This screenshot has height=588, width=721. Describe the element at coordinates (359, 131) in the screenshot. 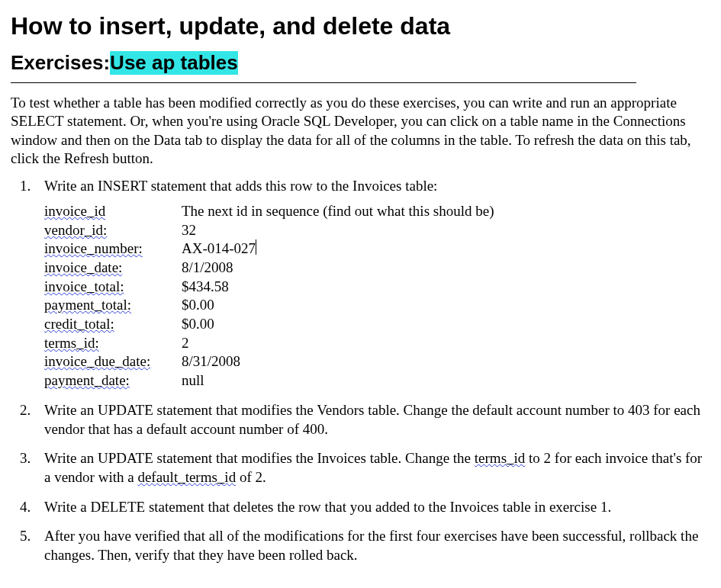

I see `intro-paragraph: To test whether a table has been modifie…` at that location.